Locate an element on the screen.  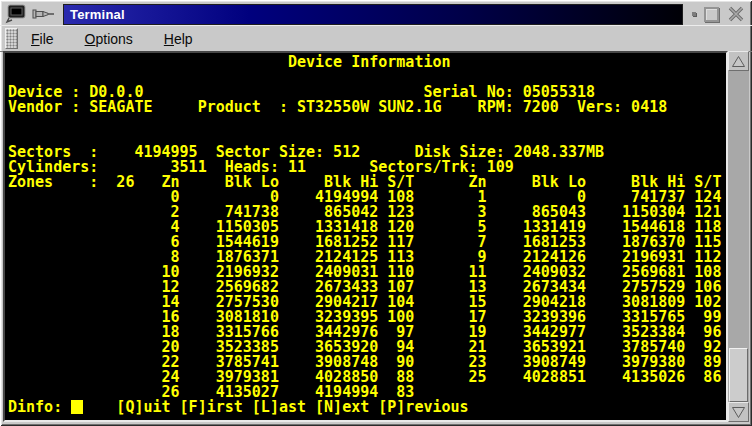
window-title: Terminal is located at coordinates (98, 14).